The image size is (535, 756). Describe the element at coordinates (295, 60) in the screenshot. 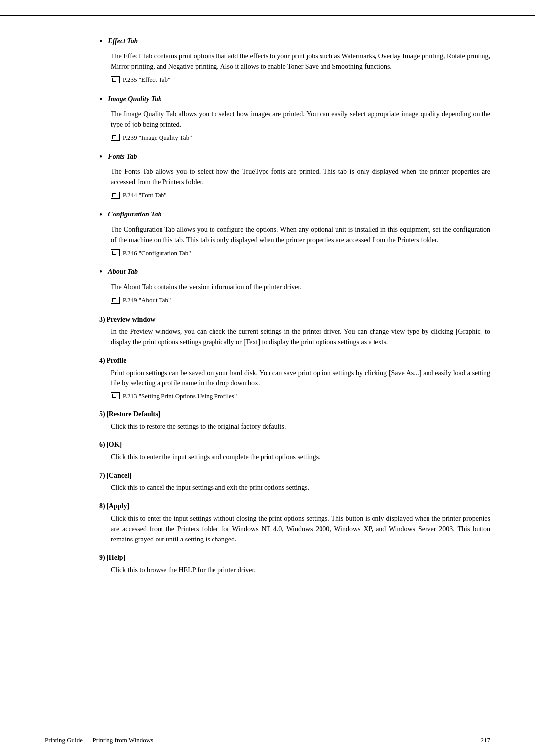

I see `bullet-effect-tab: • Effect Tab The Effect Tab contains pri…` at that location.